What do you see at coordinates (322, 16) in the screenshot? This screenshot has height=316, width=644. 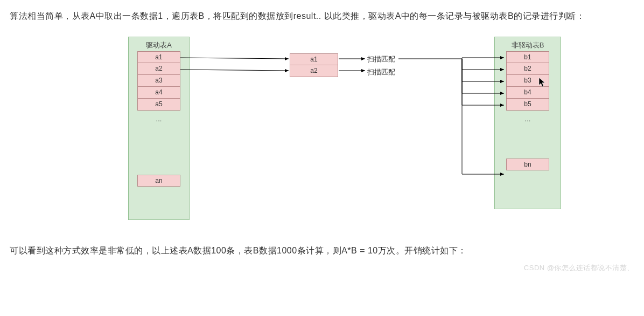 I see `paragraph-intro: 算法相当简单，从表A中取出一条数据1，遍历表B，将匹配到的数据放到result.…` at bounding box center [322, 16].